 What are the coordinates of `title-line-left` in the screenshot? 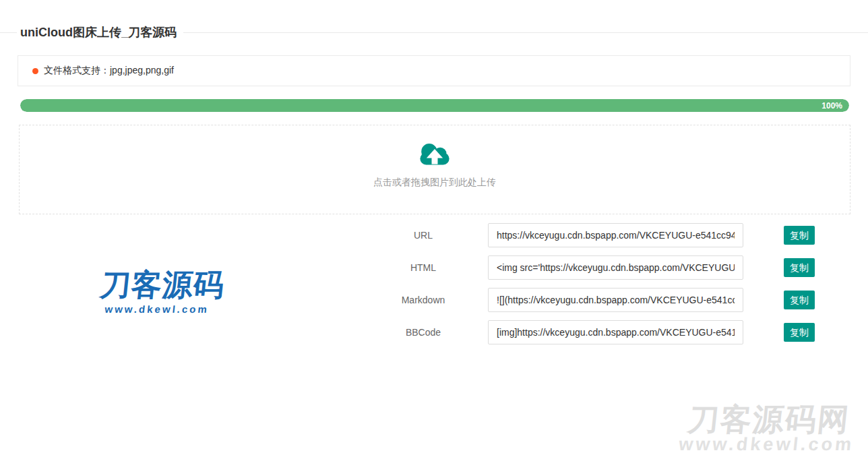 It's located at (8, 32).